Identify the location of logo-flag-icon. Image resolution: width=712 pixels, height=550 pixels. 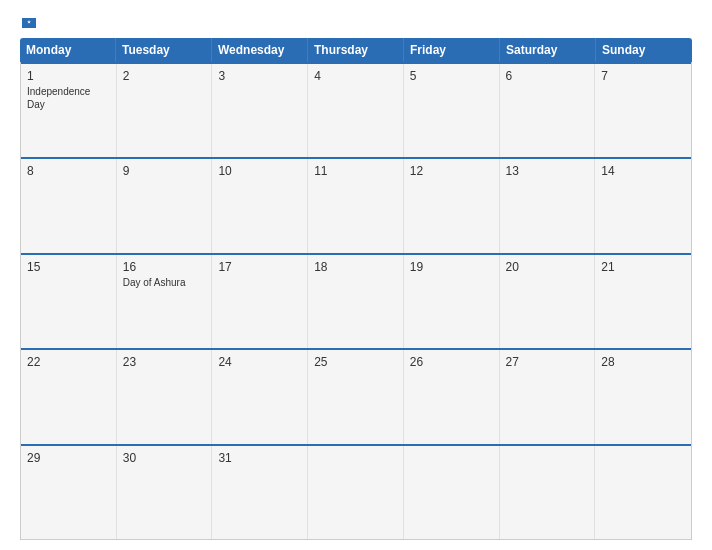
(29, 23).